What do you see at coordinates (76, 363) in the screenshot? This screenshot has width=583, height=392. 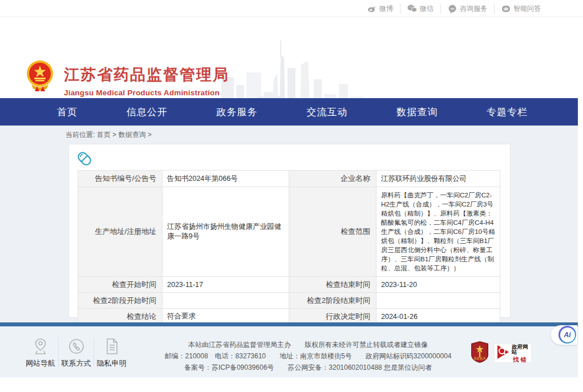 I see `footer-link-label: 联系方式` at bounding box center [76, 363].